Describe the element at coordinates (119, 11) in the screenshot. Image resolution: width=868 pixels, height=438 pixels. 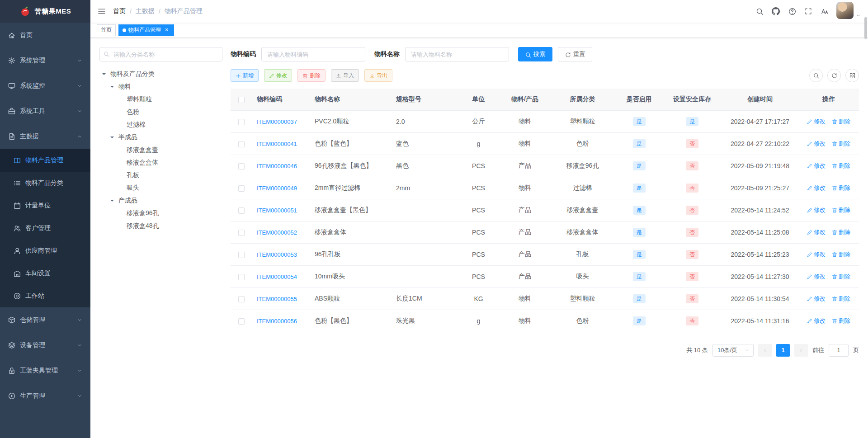
I see `breadcrumb-item: 首页` at that location.